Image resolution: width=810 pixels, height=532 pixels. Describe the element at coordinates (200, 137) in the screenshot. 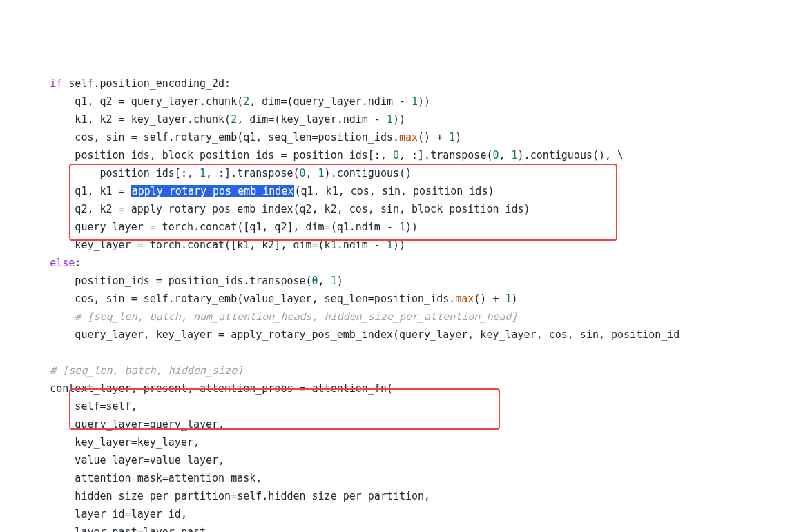

I see `code-text: cos, sin = self.rotary_emb(q1, seq_len=p…` at that location.